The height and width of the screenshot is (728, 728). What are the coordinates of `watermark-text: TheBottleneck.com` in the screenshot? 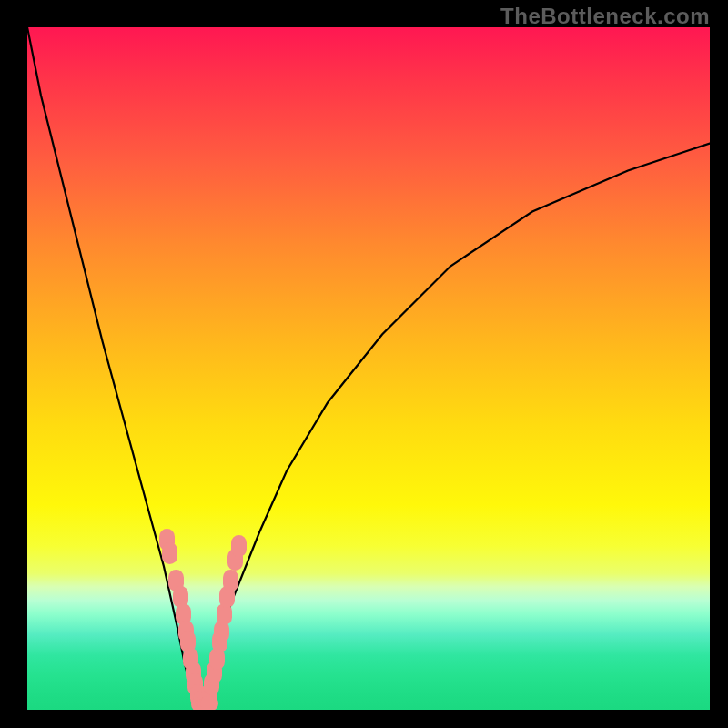 It's located at (605, 16).